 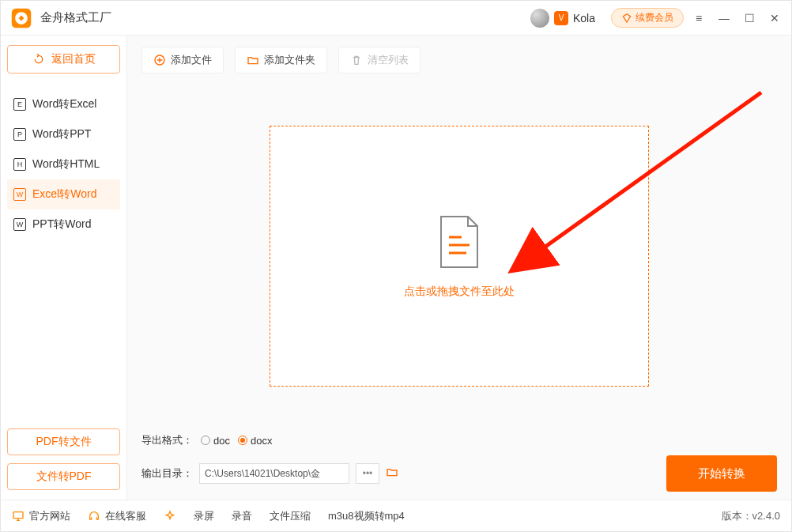 I want to click on username-label: Kola, so click(x=584, y=18).